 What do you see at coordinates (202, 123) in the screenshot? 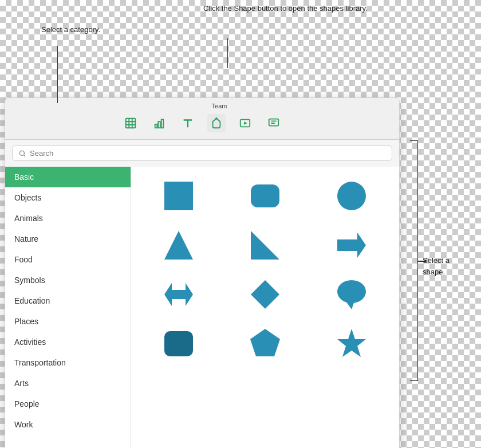
I see `toolbar-icons` at bounding box center [202, 123].